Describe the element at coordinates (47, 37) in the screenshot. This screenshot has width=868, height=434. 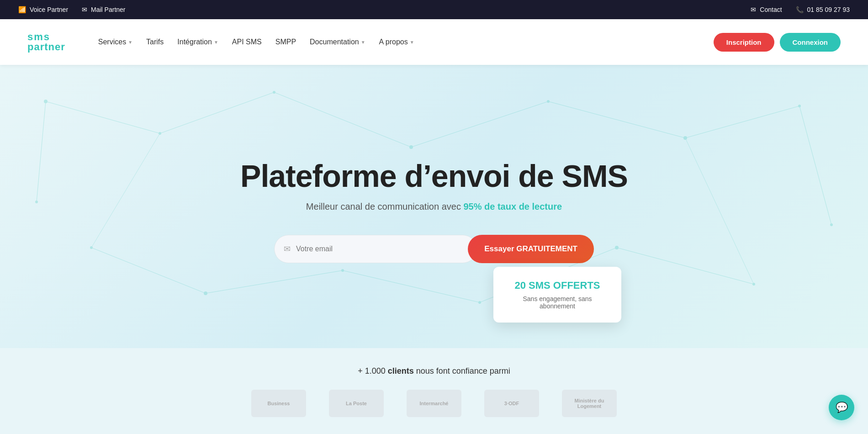
I see `logo-sms: sms` at that location.